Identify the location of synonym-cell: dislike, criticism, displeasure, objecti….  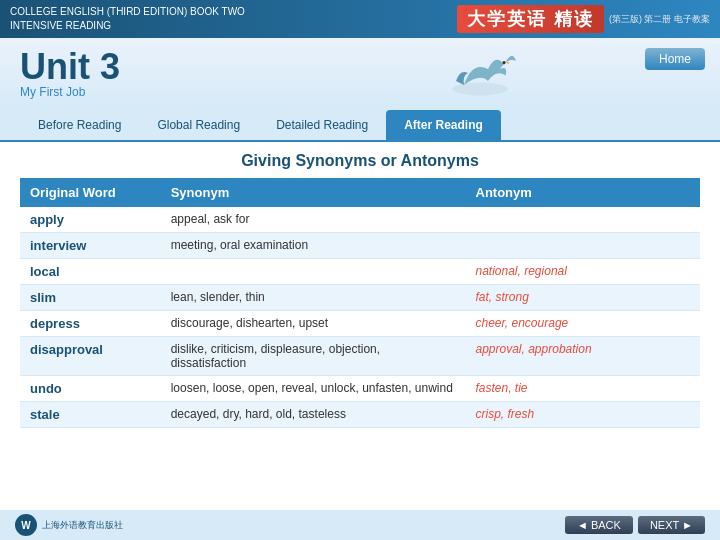
(314, 356).